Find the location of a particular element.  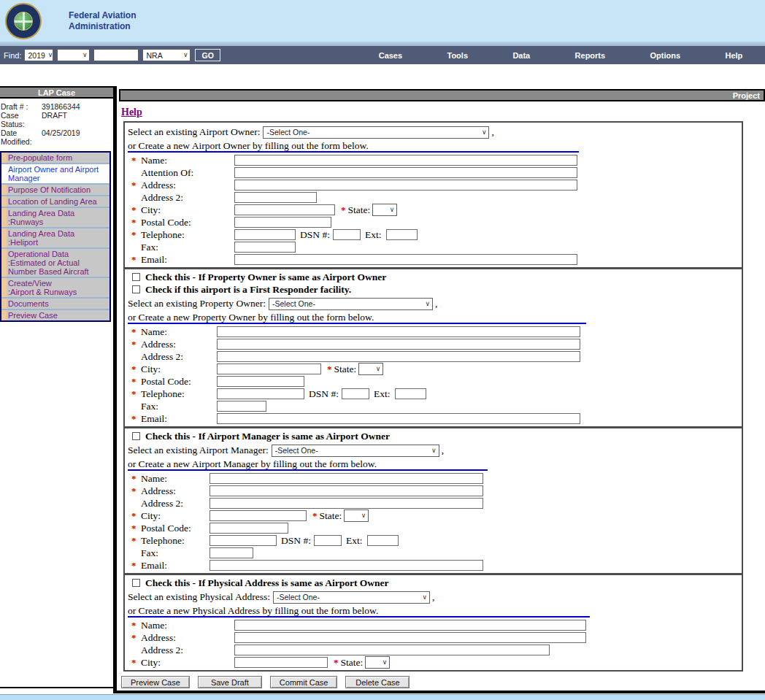

comma-text: , is located at coordinates (434, 597).